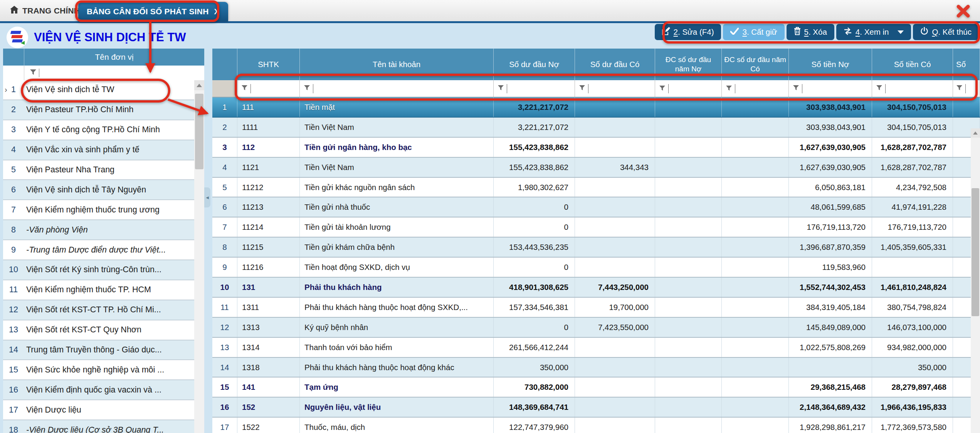 The height and width of the screenshot is (433, 980). I want to click on cell-stn: 176,719,113,720, so click(830, 227).